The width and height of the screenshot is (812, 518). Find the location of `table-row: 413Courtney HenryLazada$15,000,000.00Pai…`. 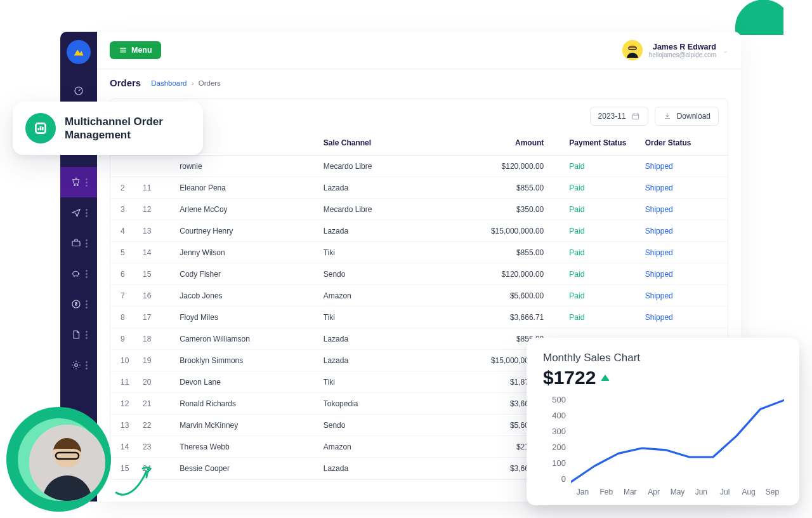

table-row: 413Courtney HenryLazada$15,000,000.00Pai… is located at coordinates (419, 231).